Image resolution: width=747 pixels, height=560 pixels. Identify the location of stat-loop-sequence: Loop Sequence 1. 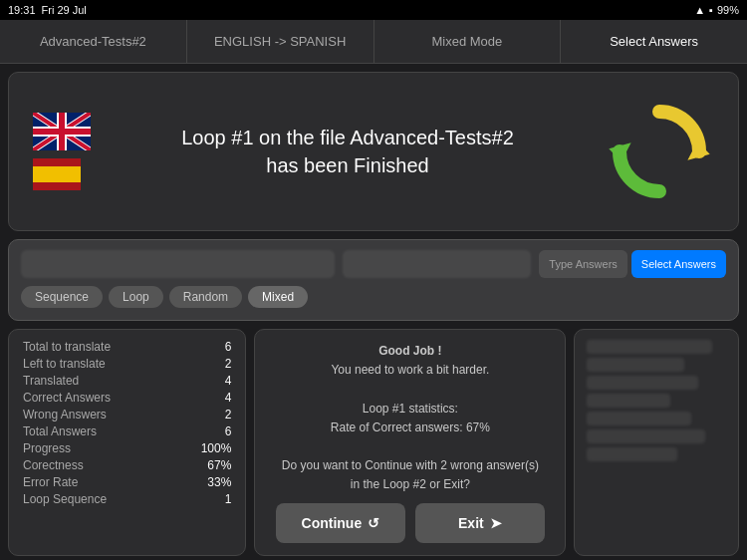
(127, 499).